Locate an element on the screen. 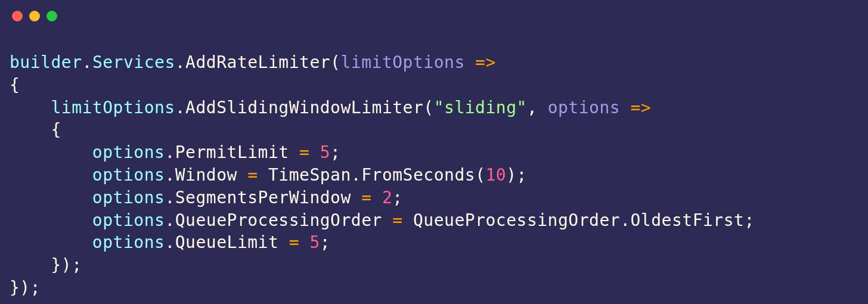 This screenshot has width=868, height=304. token-permitlimit: PermitLimit is located at coordinates (232, 153).